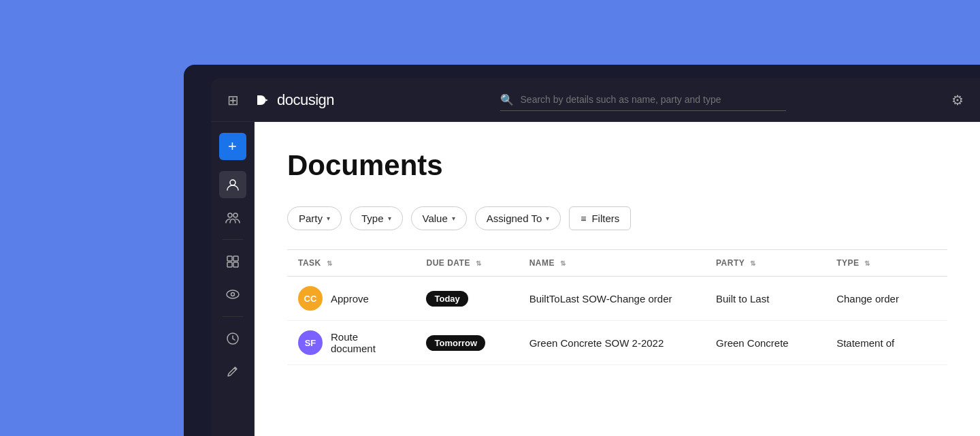  What do you see at coordinates (233, 217) in the screenshot?
I see `sidebar-item-teams` at bounding box center [233, 217].